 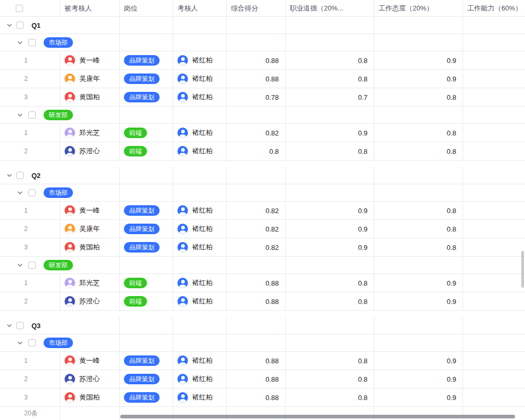 I want to click on person-name: 苏澄心, so click(x=89, y=151).